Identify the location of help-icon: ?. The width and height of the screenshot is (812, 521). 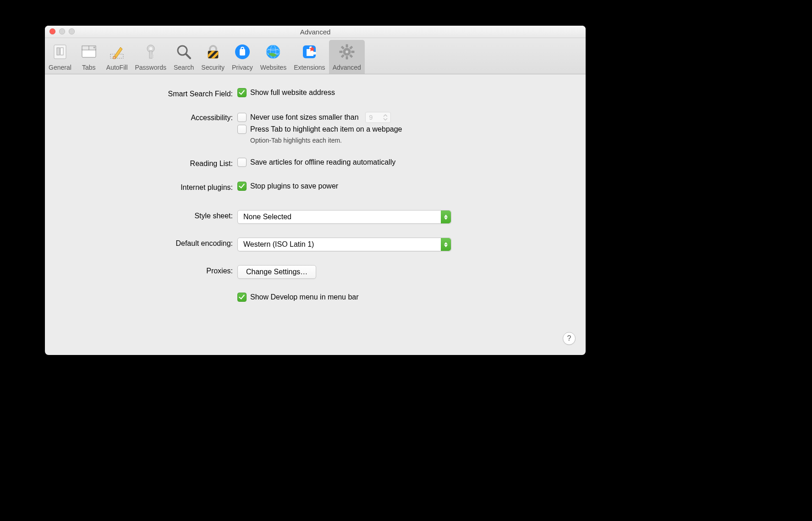
(569, 338).